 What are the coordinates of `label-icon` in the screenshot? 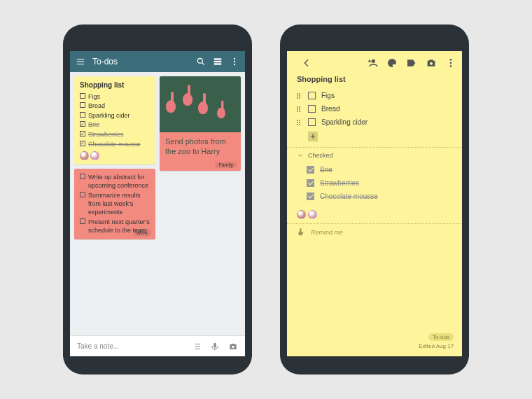 It's located at (412, 63).